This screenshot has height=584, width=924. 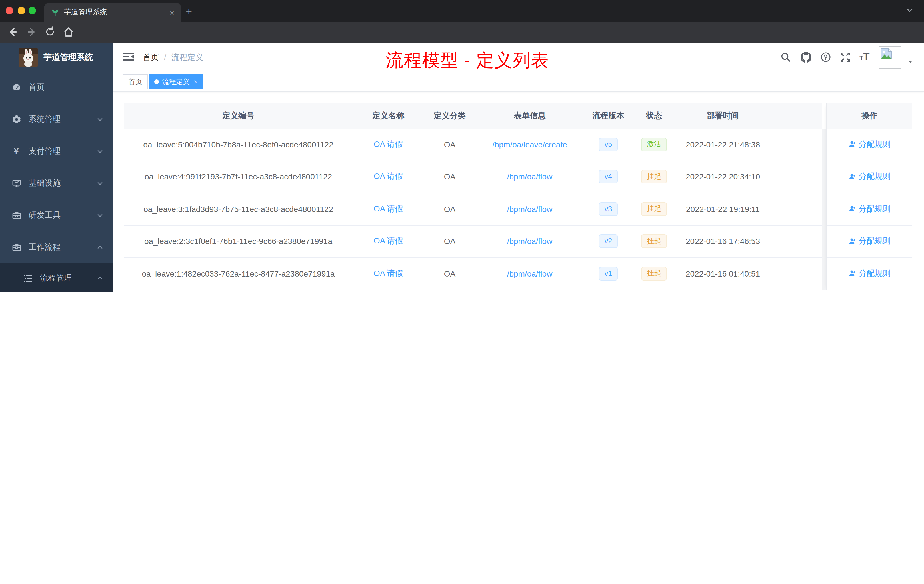 What do you see at coordinates (16, 247) in the screenshot?
I see `briefcase-icon` at bounding box center [16, 247].